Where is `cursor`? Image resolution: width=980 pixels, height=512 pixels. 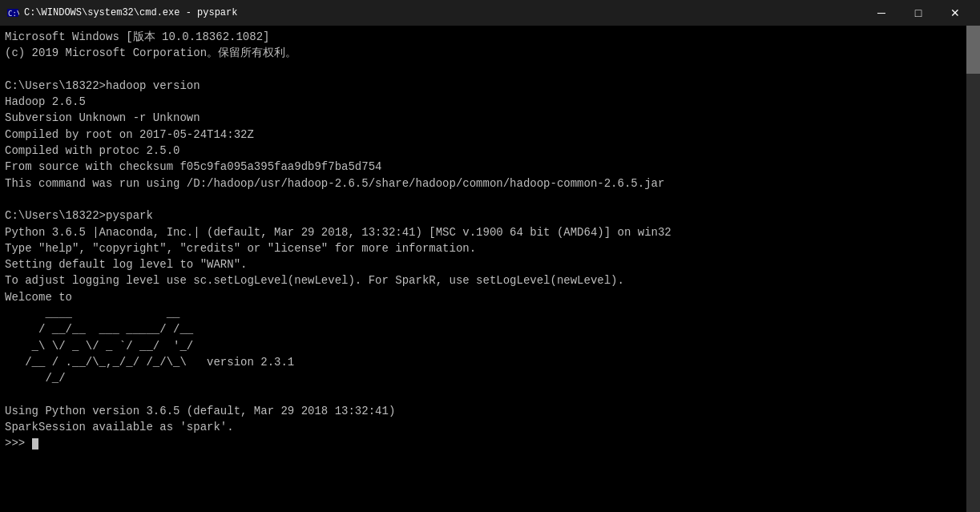 cursor is located at coordinates (35, 444).